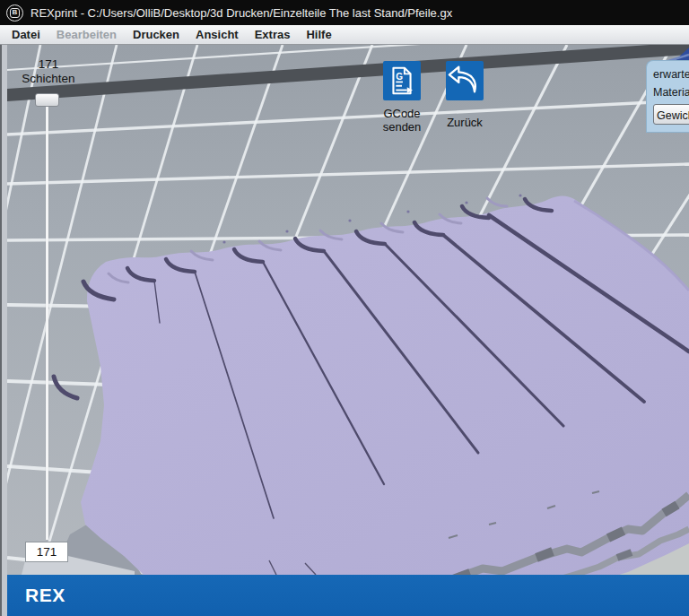 This screenshot has width=689, height=616. Describe the element at coordinates (465, 81) in the screenshot. I see `undo-arrow-icon` at that location.